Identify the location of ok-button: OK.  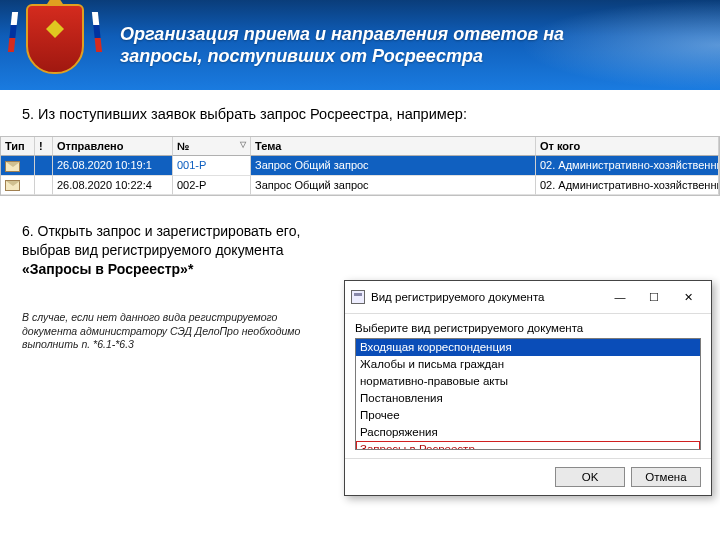
(590, 477).